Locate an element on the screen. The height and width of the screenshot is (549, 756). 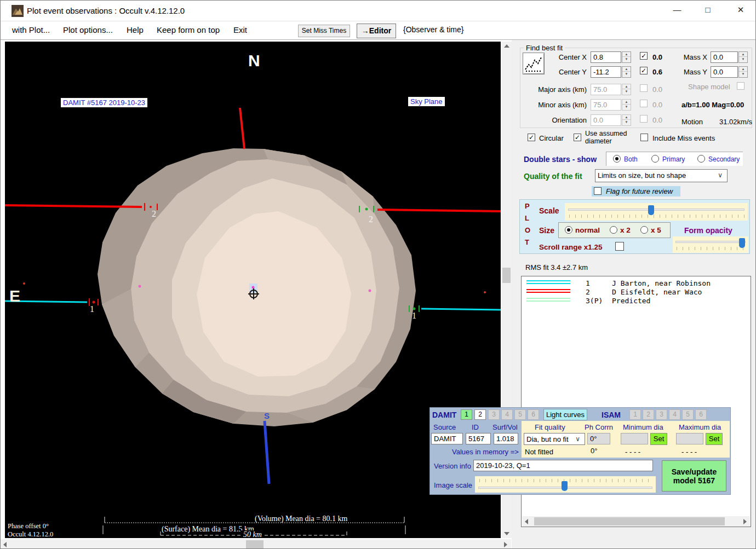
title-bar: Plot event observations : Occult v.4.12.… is located at coordinates (378, 11).